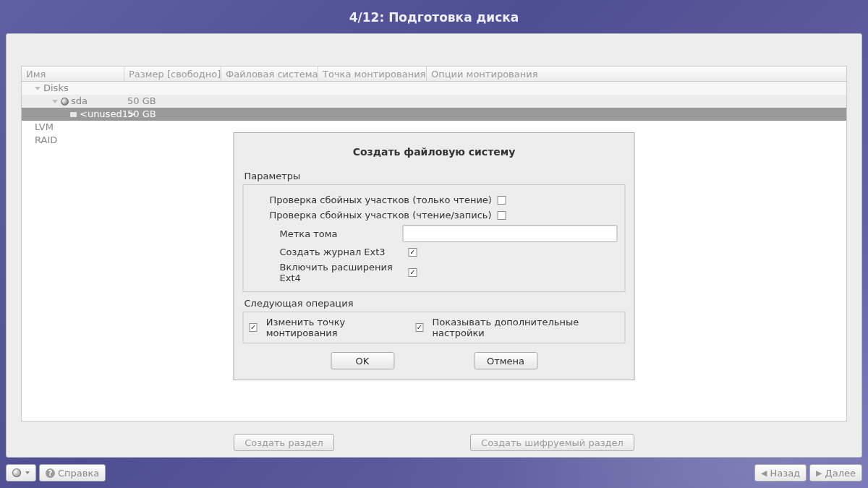 Image resolution: width=868 pixels, height=488 pixels. Describe the element at coordinates (173, 101) in the screenshot. I see `tree-size-sda: 50 GB` at that location.